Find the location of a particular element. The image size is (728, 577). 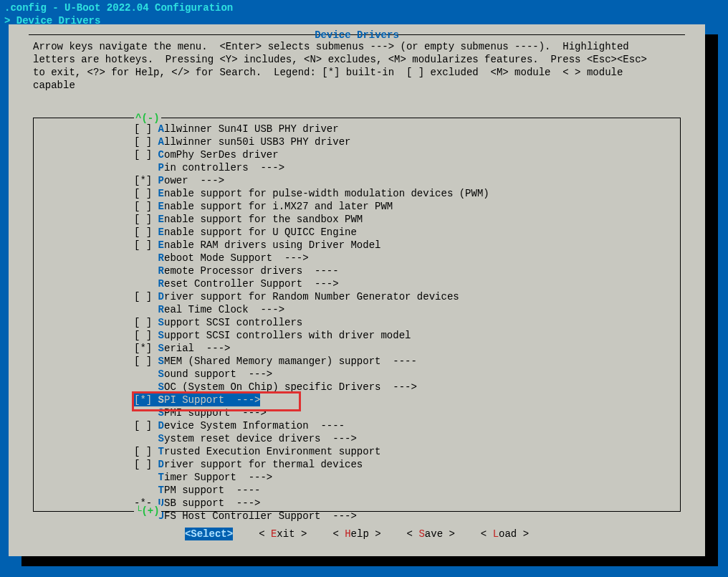

menu-item: [ ] Enable RAM drivers using Driver Mode… is located at coordinates (357, 245).